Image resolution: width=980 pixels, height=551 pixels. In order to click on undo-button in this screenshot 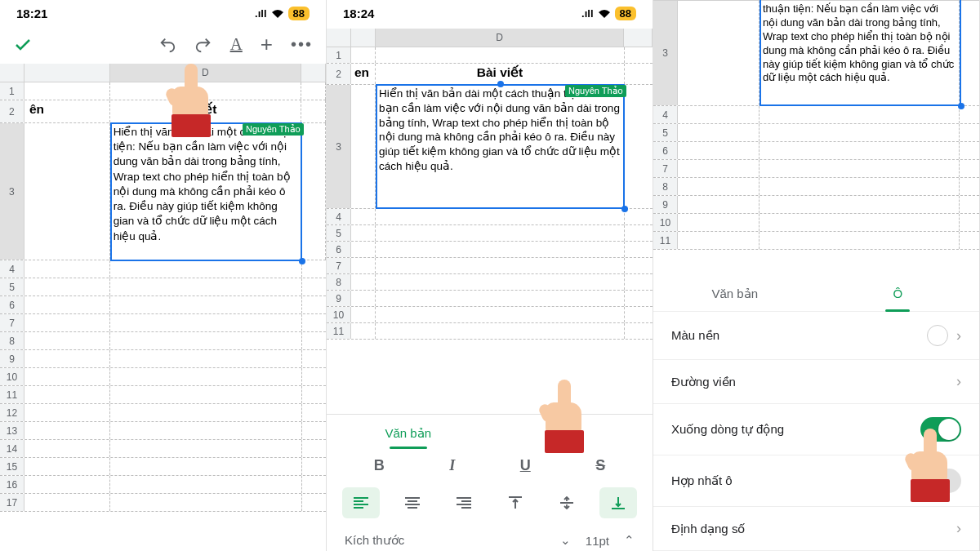, I will do `click(167, 45)`.